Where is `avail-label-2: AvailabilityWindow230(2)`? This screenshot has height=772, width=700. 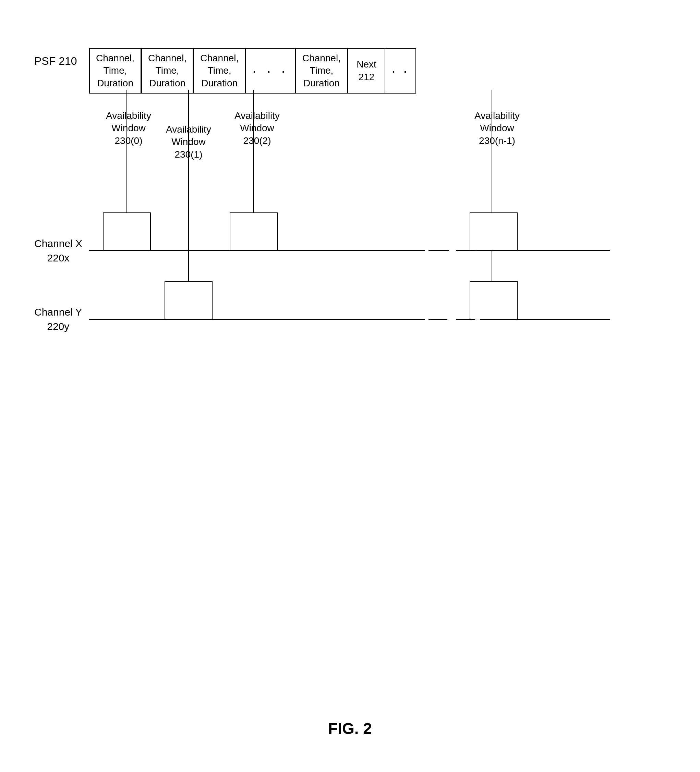
avail-label-2: AvailabilityWindow230(2) is located at coordinates (257, 128).